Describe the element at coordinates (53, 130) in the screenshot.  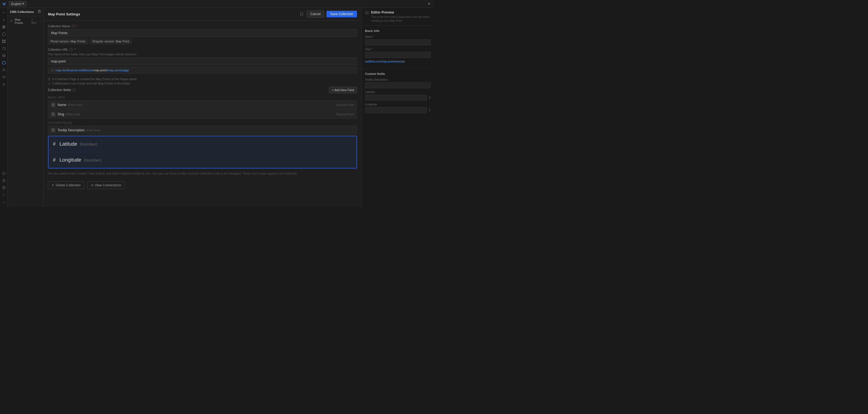
I see `field-type-icon-tooltip: T` at that location.